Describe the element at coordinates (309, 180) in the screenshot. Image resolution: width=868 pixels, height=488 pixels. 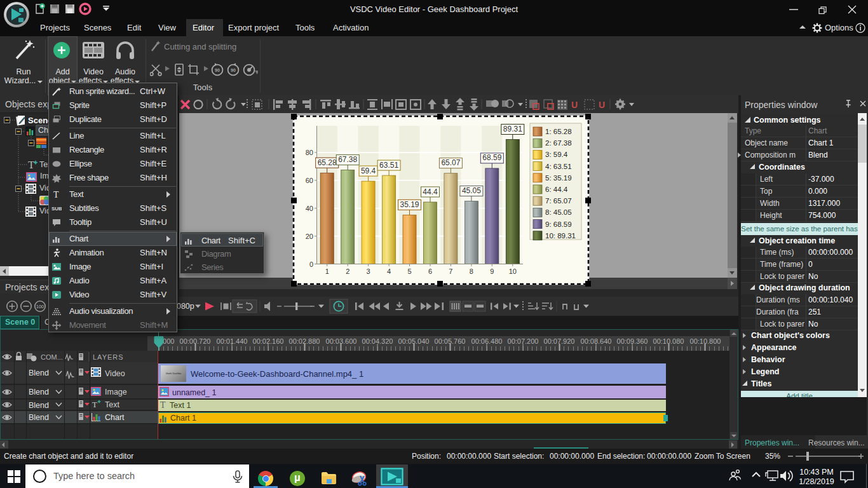
I see `svg-text: 60` at that location.